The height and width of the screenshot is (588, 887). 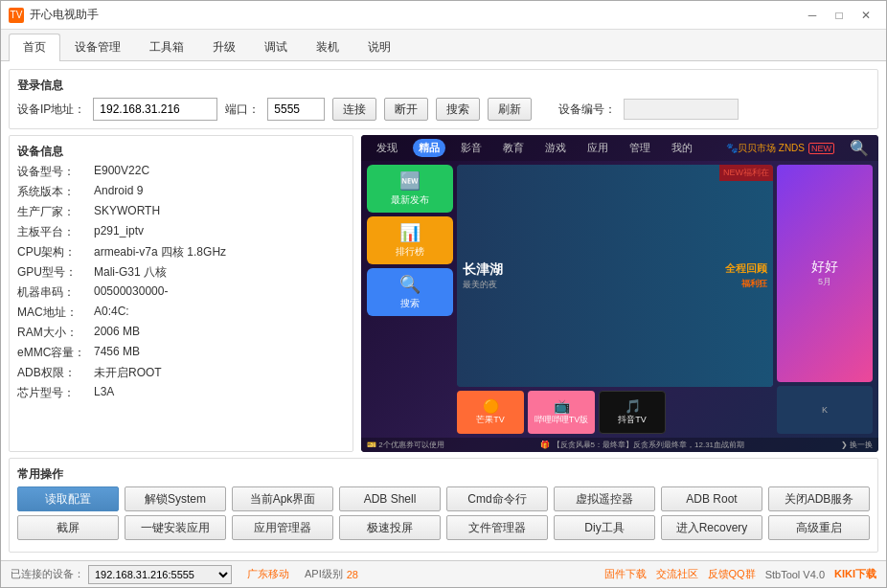 What do you see at coordinates (458, 109) in the screenshot?
I see `search-button: 搜索` at bounding box center [458, 109].